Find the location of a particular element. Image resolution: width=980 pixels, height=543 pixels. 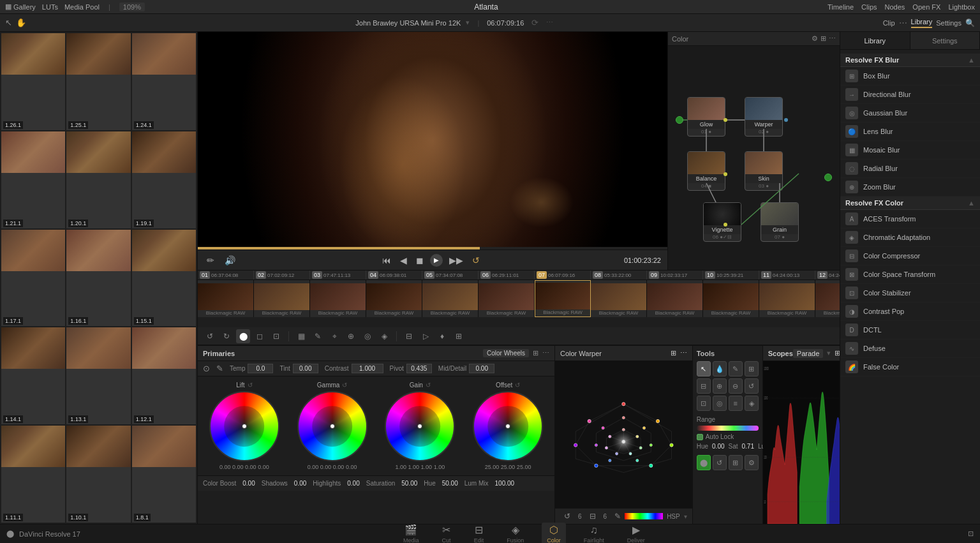

gallery-item: 1.21.1 is located at coordinates (33, 180).